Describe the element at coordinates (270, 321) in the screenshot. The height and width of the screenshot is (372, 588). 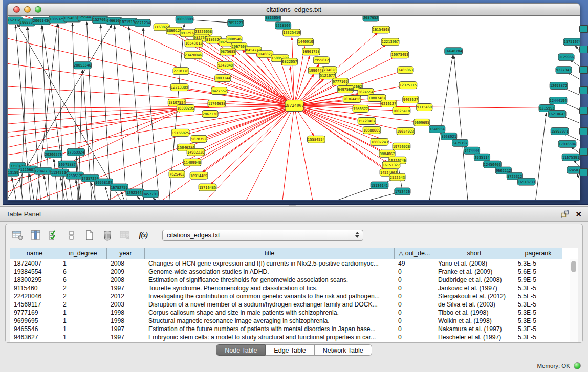
I see `table-cell: Structural magnetic resonance image aver…` at that location.